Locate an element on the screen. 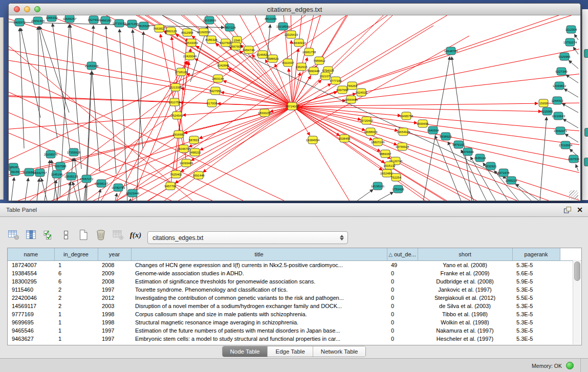 This screenshot has width=588, height=372. graph-node: 7815526 is located at coordinates (144, 26).